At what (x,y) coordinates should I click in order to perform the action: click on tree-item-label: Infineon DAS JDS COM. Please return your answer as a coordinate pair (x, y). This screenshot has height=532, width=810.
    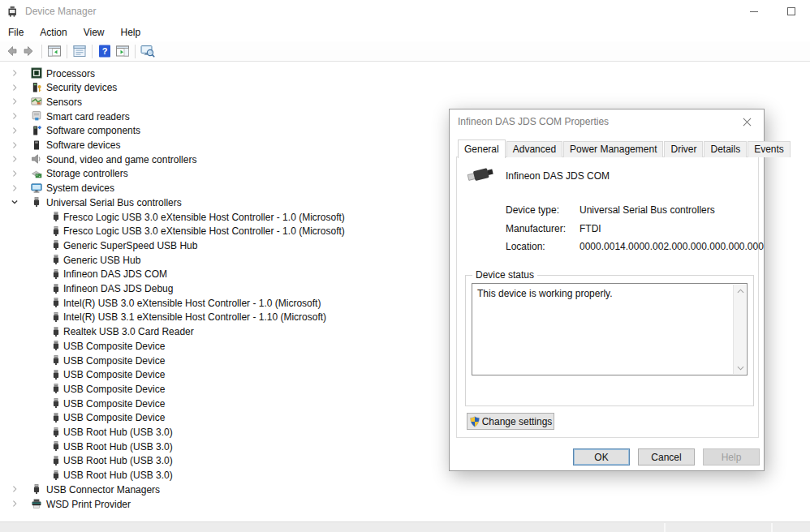
    Looking at the image, I should click on (115, 274).